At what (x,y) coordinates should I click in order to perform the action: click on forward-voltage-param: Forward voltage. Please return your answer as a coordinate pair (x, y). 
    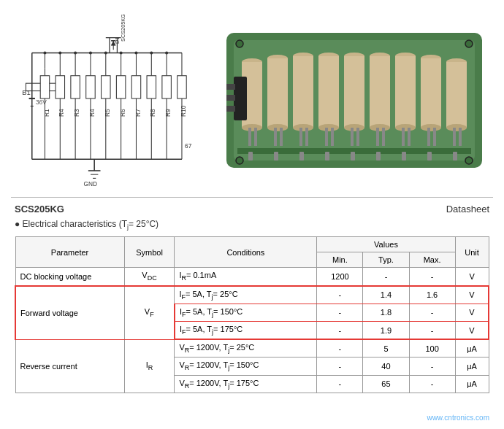
    Looking at the image, I should click on (70, 313).